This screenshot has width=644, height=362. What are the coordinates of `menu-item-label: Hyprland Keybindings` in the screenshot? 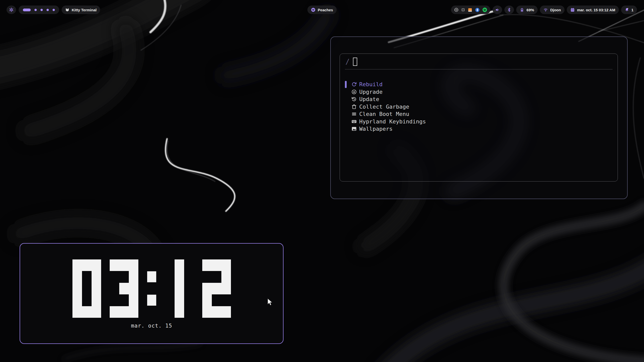 It's located at (392, 122).